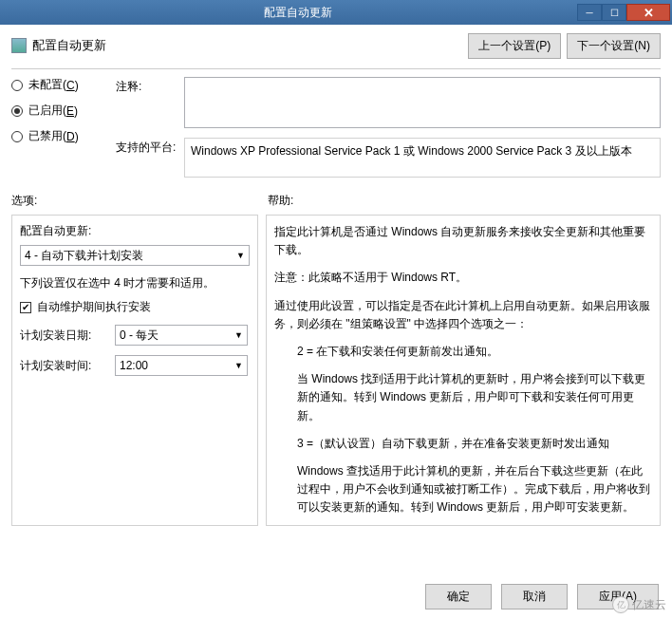 The width and height of the screenshot is (672, 619). I want to click on window-title: 配置自动更新, so click(298, 13).